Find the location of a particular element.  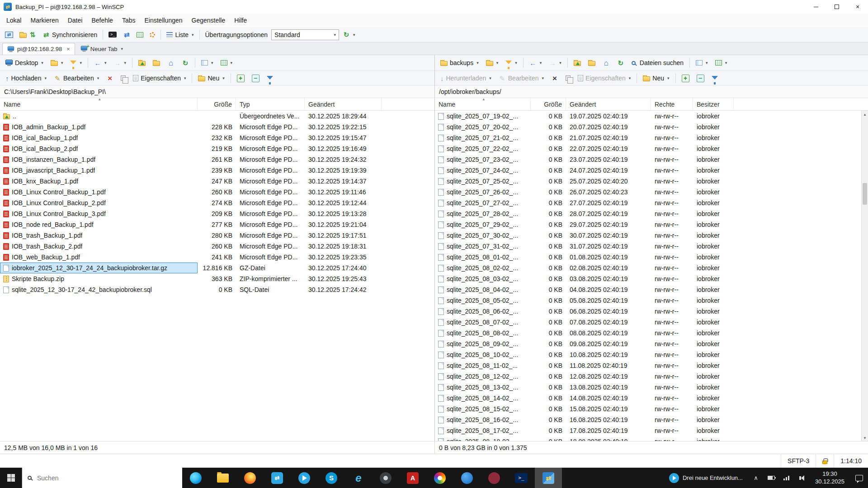

upload-button: ↑Hochladen▾ is located at coordinates (26, 79).